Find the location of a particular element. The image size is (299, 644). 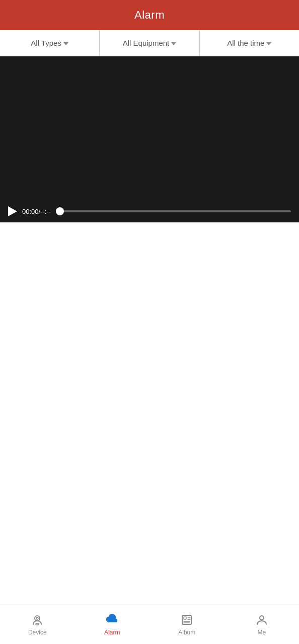

filter-bar: All Types All Equipment All the time is located at coordinates (150, 43).